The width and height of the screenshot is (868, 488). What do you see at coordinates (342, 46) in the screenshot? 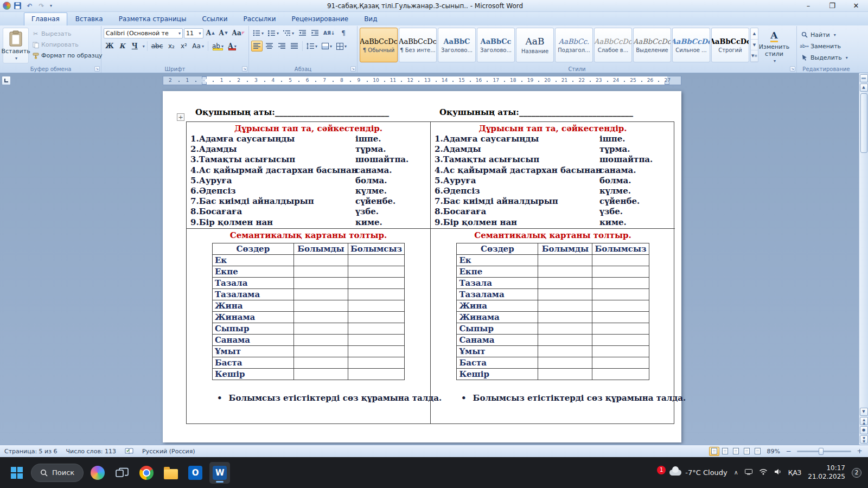
I see `borders-button: ▾` at bounding box center [342, 46].